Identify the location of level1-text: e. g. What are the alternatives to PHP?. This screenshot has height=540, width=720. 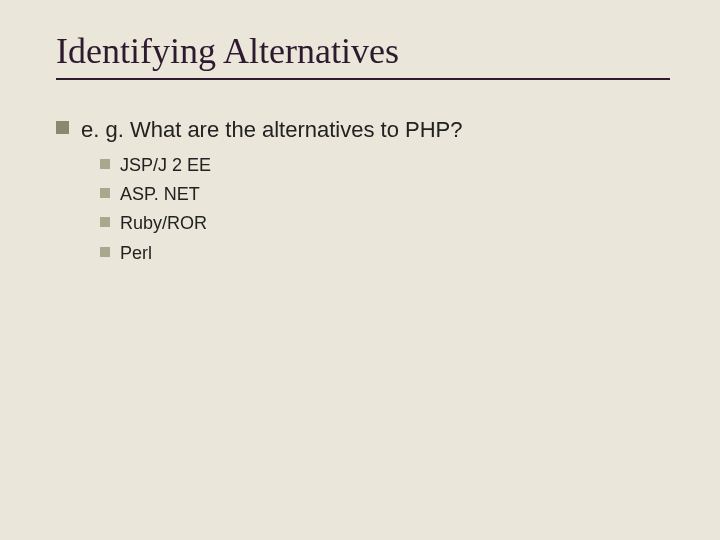
(272, 130).